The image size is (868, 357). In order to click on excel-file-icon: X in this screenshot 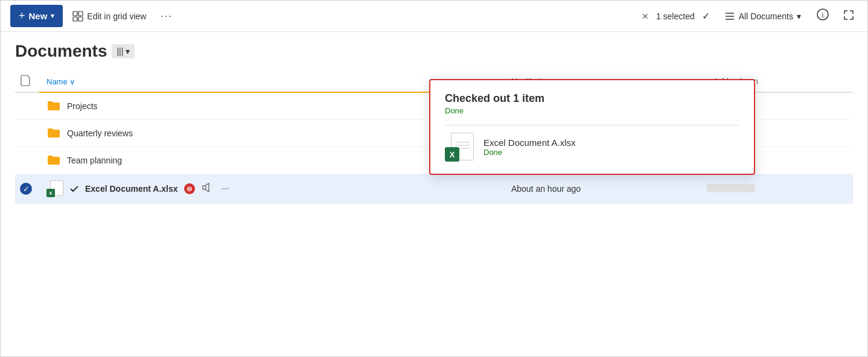, I will do `click(55, 189)`.